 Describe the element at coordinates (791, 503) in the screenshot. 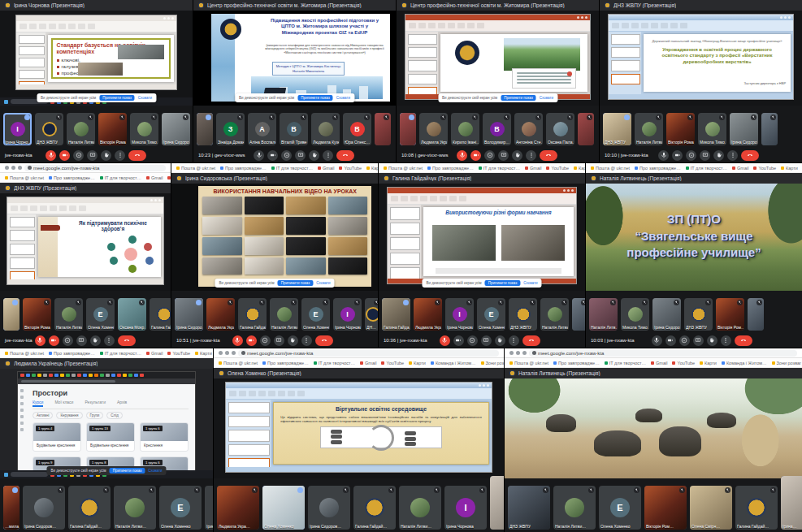

I see `participant-tile: Ірина…` at that location.